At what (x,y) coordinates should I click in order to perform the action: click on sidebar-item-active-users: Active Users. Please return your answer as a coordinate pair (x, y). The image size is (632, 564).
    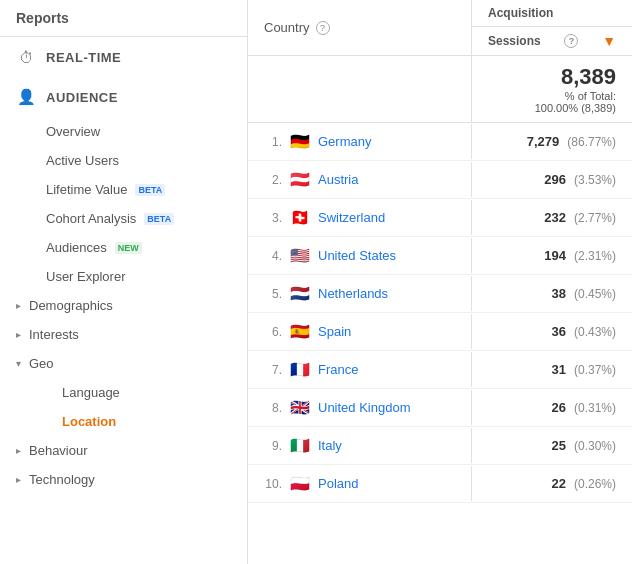
    Looking at the image, I should click on (124, 160).